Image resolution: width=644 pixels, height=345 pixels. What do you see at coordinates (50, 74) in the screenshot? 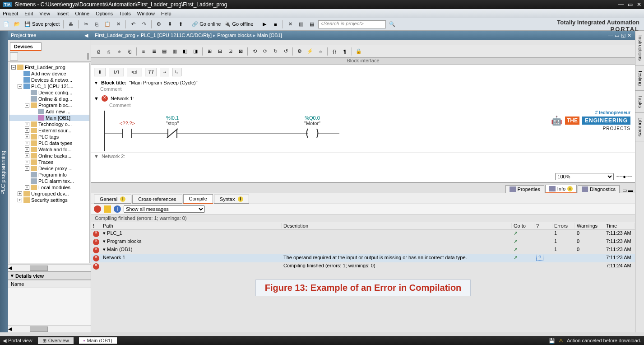
I see `tree-node: Add new device` at bounding box center [50, 74].